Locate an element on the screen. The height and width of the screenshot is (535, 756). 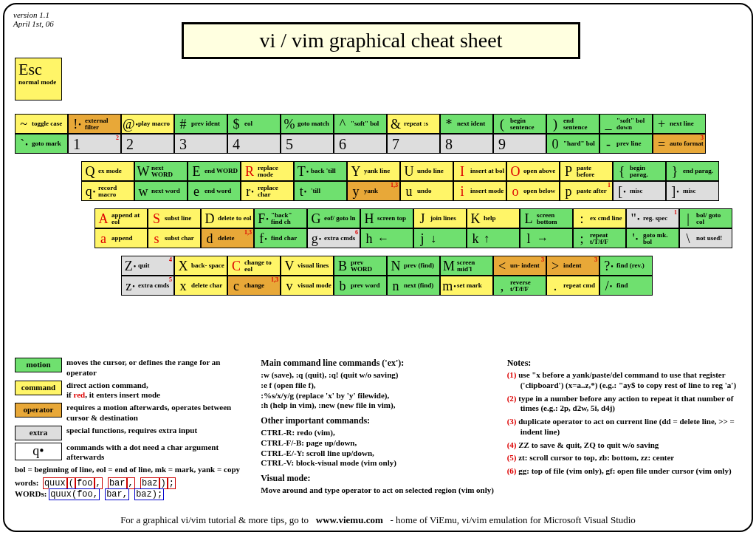
key-a: aappend is located at coordinates (121, 238).